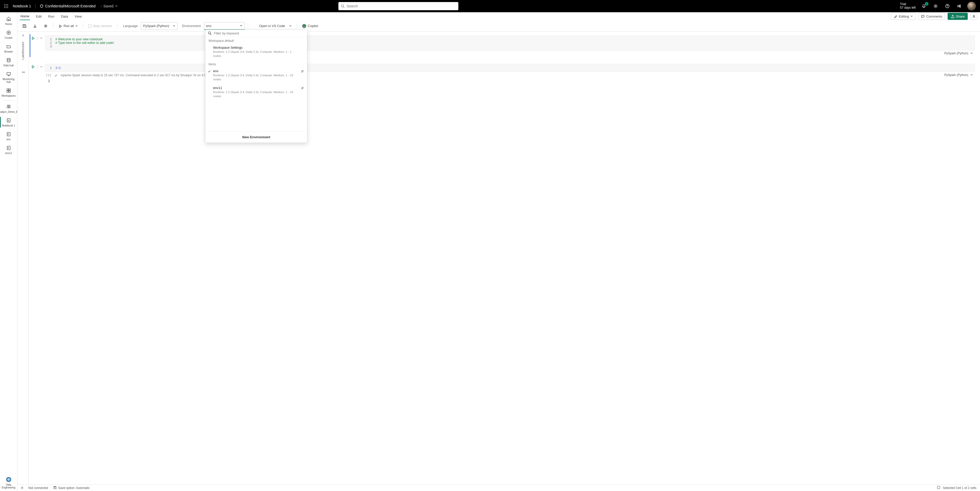 The height and width of the screenshot is (491, 980). Describe the element at coordinates (224, 26) in the screenshot. I see `environment-dropdown: env` at that location.